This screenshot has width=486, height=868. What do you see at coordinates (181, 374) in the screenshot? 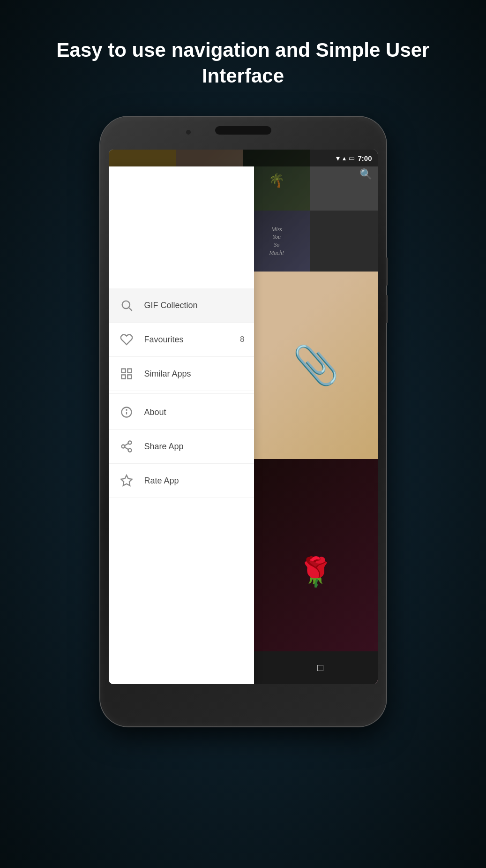
I see `drawer-item-similar-apps: Similar Apps` at bounding box center [181, 374].